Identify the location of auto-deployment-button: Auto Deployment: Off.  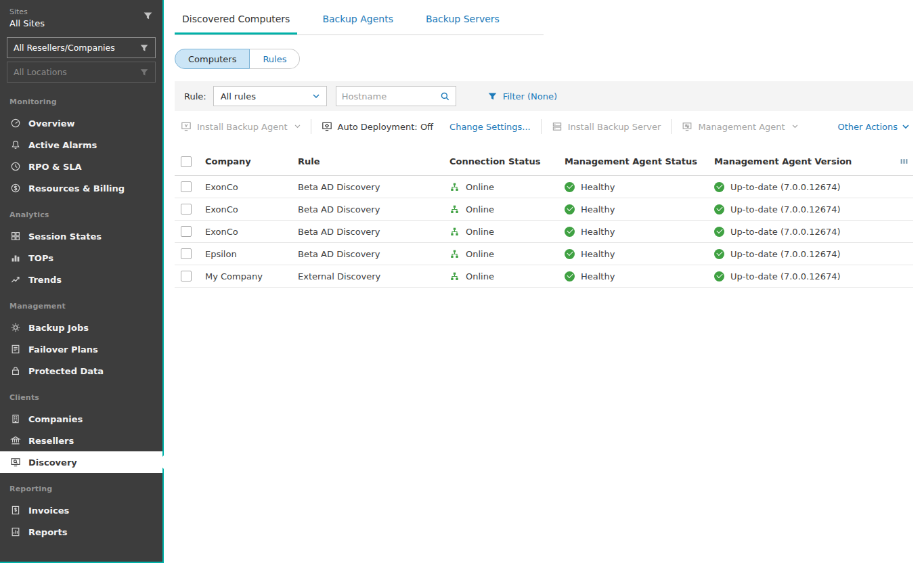
(378, 127).